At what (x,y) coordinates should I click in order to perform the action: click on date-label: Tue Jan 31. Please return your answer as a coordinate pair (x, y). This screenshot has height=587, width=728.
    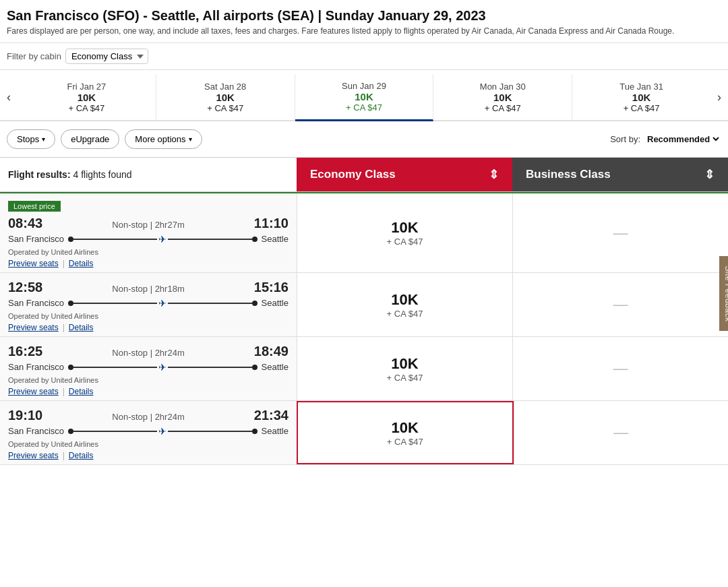
    Looking at the image, I should click on (642, 86).